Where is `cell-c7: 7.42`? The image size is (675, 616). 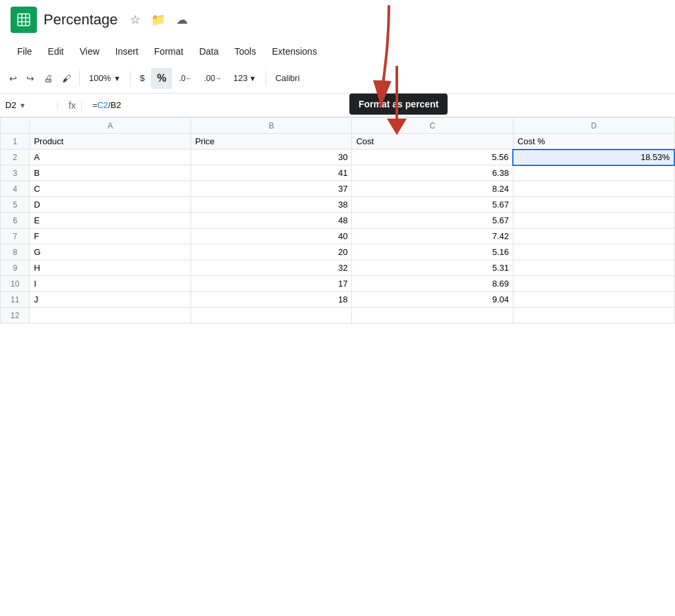
cell-c7: 7.42 is located at coordinates (432, 237).